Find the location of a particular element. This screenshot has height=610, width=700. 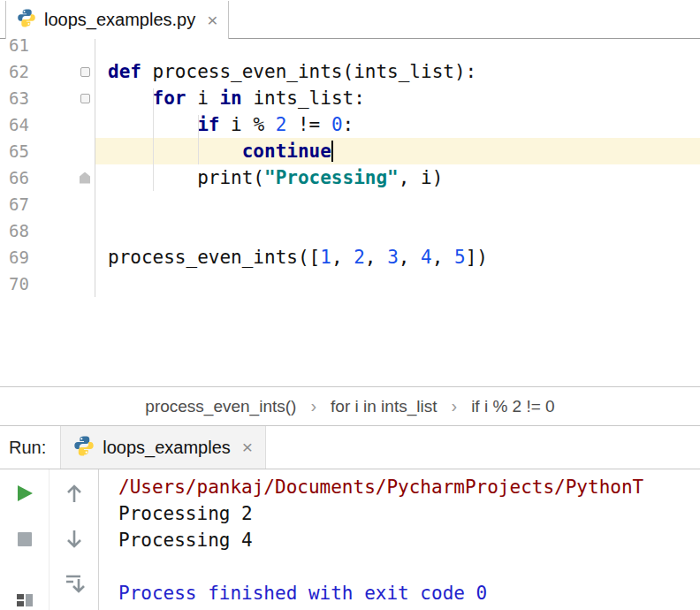

code-token: "Processing" is located at coordinates (331, 178).